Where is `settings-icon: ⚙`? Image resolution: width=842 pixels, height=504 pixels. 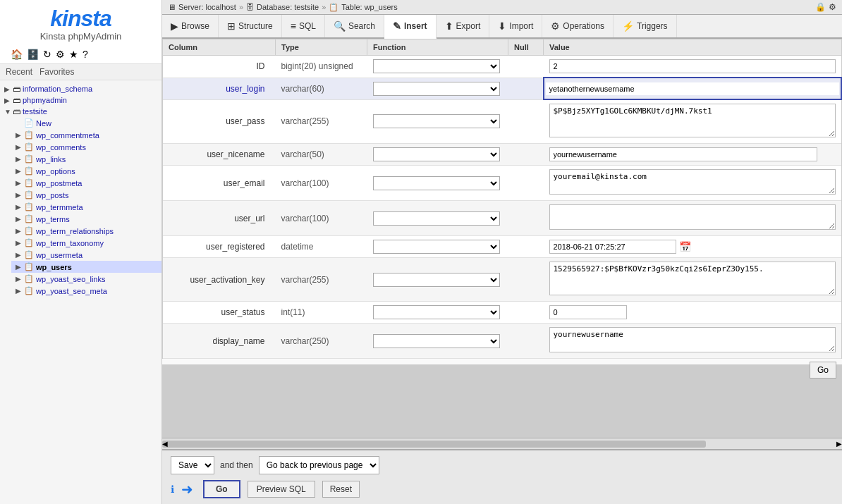
settings-icon: ⚙ is located at coordinates (61, 54).